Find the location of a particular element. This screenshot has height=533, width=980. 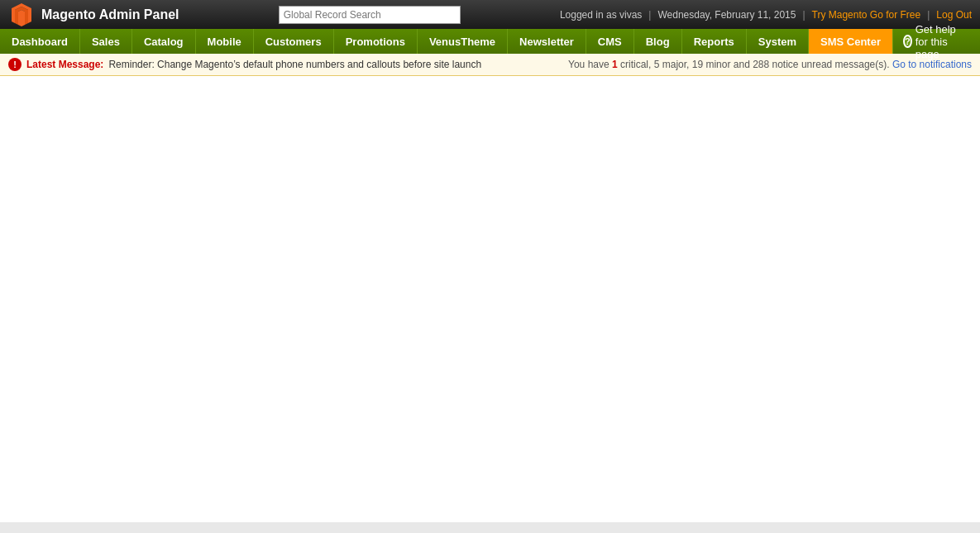

nav-item-system: System is located at coordinates (777, 41).